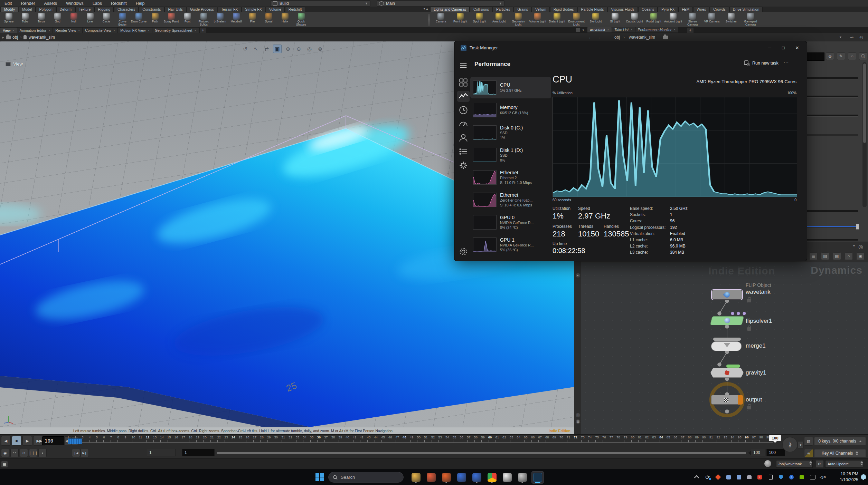 Image resolution: width=868 pixels, height=485 pixels. What do you see at coordinates (4, 464) in the screenshot?
I see `layout-mini-icon: ▦` at bounding box center [4, 464].